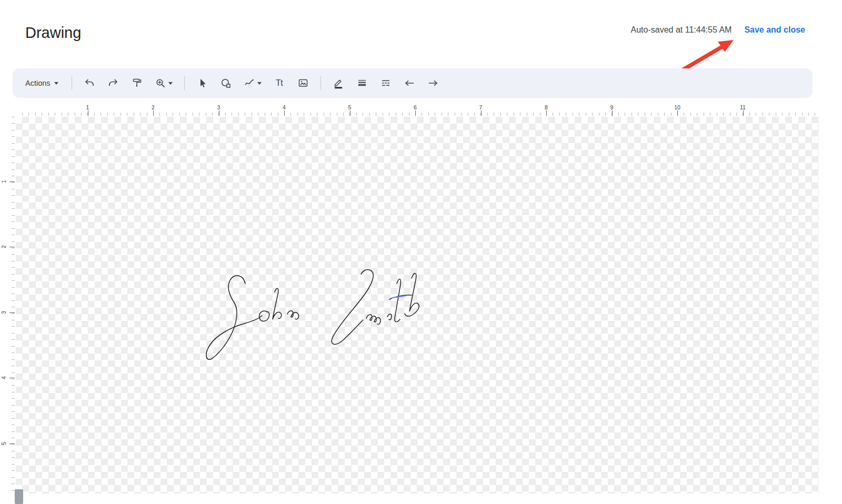 Image resolution: width=842 pixels, height=504 pixels. Describe the element at coordinates (612, 107) in the screenshot. I see `ruler-number: 9` at that location.